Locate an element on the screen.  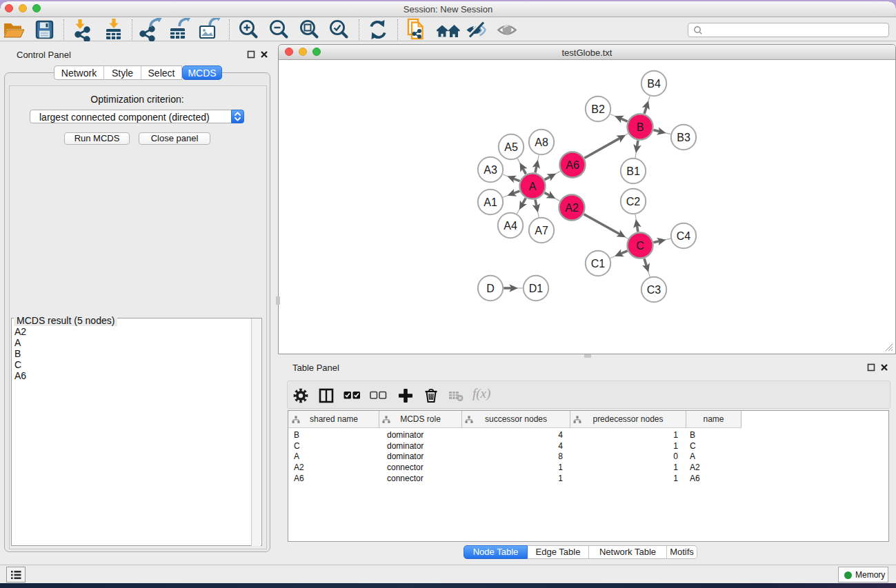
svg-text: A4 is located at coordinates (510, 226).